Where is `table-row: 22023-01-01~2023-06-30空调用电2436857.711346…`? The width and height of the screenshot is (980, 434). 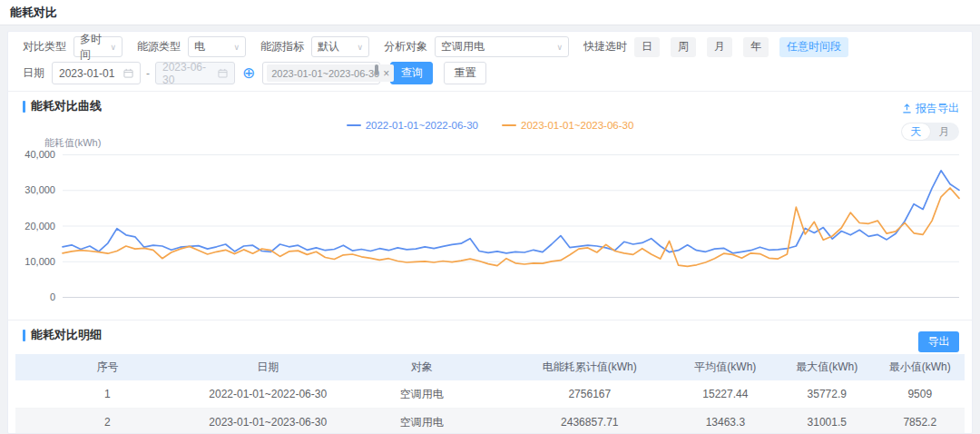 table-row: 22023-01-01~2023-06-30空调用电2436857.711346… is located at coordinates (490, 421).